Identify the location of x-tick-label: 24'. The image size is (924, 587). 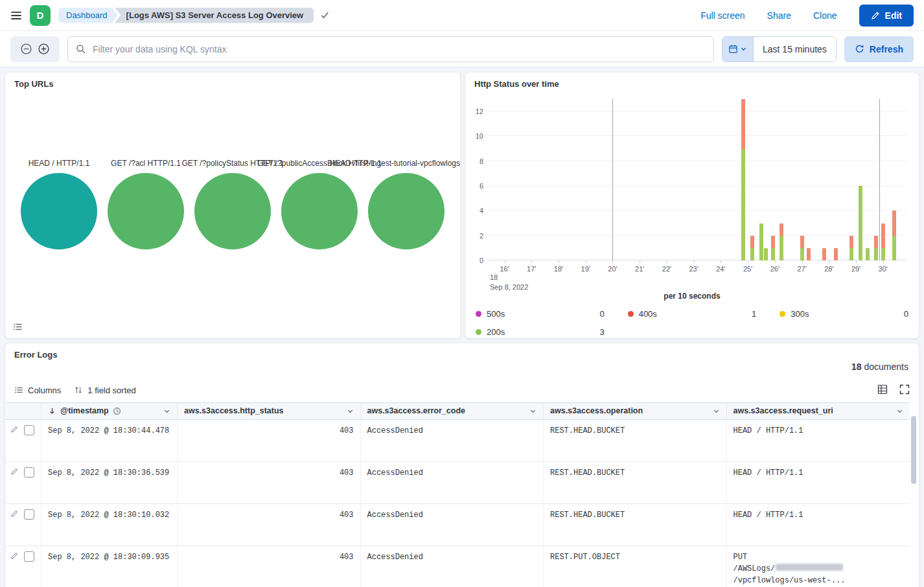
(721, 269).